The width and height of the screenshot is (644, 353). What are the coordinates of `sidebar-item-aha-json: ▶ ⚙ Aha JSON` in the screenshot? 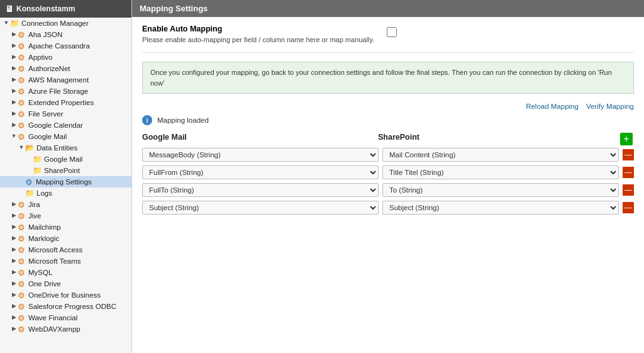 It's located at (65, 35).